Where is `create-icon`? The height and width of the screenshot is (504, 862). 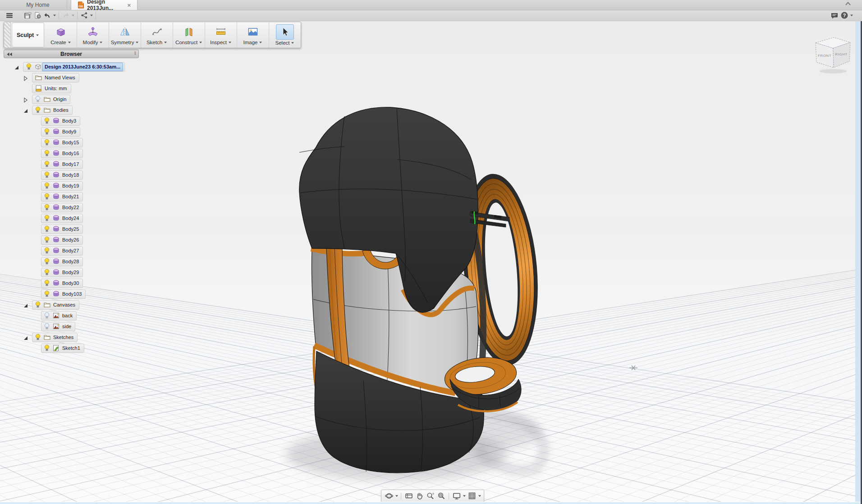
create-icon is located at coordinates (61, 32).